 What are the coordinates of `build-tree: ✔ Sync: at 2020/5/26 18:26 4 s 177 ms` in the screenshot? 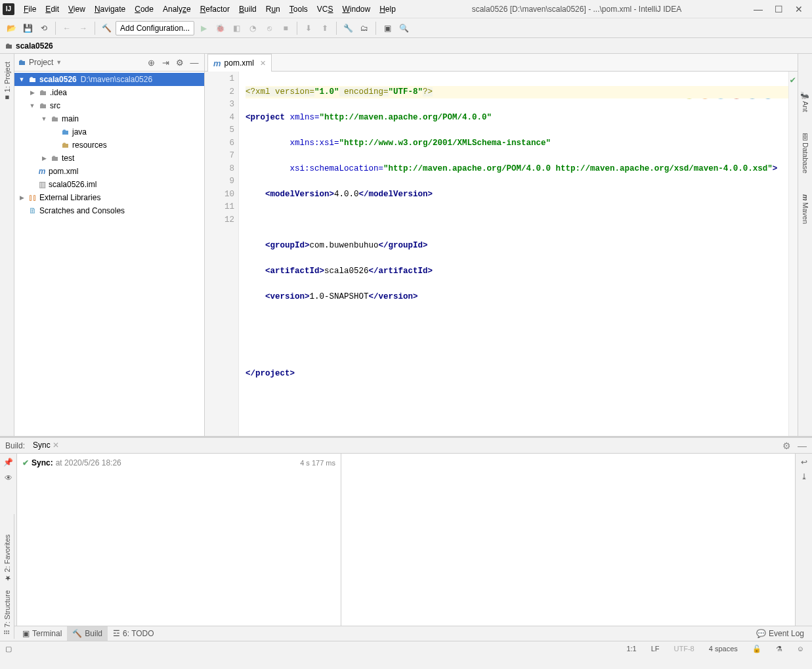 It's located at (179, 540).